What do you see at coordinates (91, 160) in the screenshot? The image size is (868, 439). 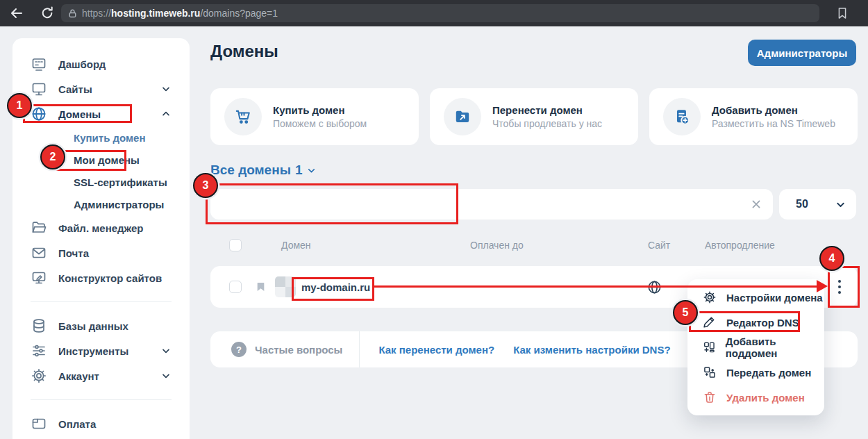 I see `annotation-box-my-domains` at bounding box center [91, 160].